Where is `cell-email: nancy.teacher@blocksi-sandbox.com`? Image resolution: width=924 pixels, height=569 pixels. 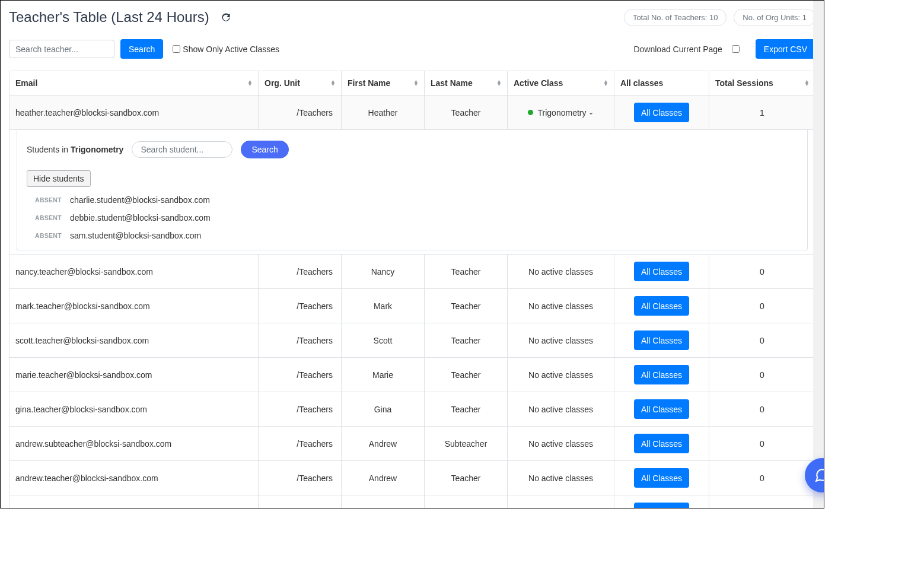 cell-email: nancy.teacher@blocksi-sandbox.com is located at coordinates (134, 272).